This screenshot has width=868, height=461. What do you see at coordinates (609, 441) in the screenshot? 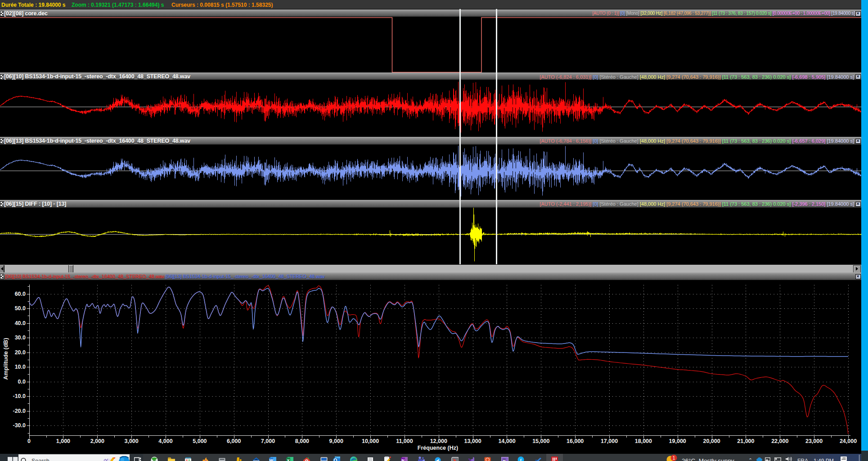
I see `svg-text: 17,000` at bounding box center [609, 441].